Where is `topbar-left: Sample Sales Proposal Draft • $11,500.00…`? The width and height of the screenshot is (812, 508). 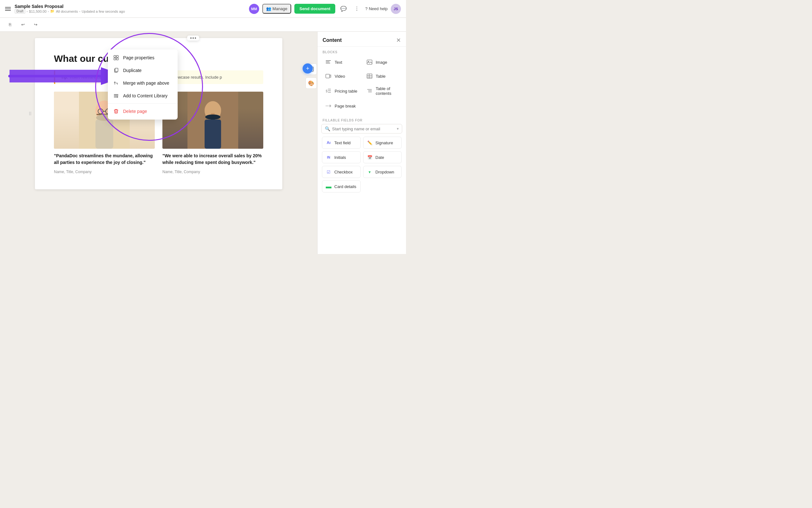
topbar-left: Sample Sales Proposal Draft • $11,500.00… is located at coordinates (127, 9).